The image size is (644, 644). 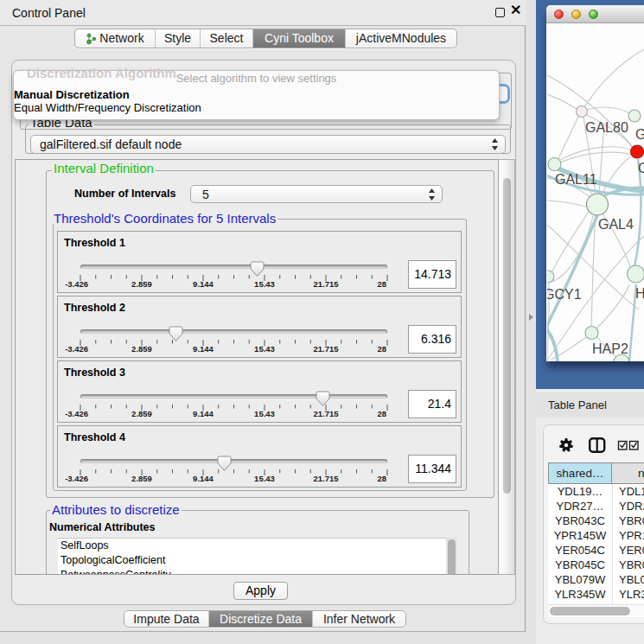 I want to click on svg-text: C, so click(x=641, y=168).